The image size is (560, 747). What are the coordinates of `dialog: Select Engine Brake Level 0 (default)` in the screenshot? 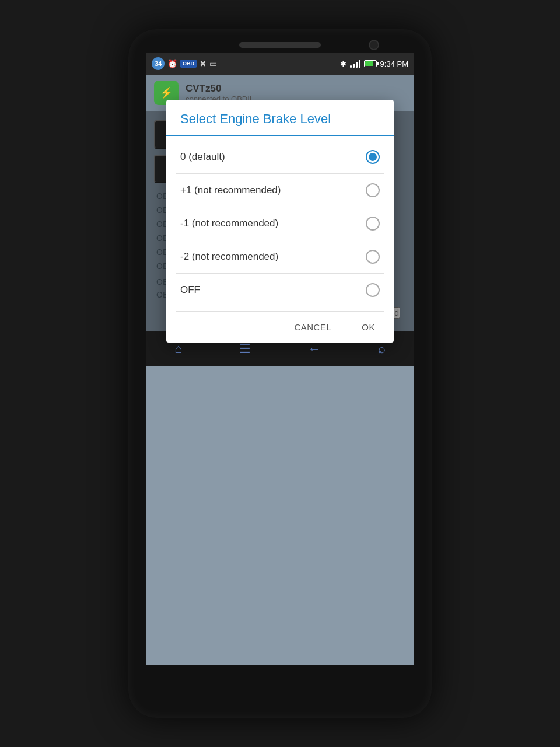 It's located at (280, 221).